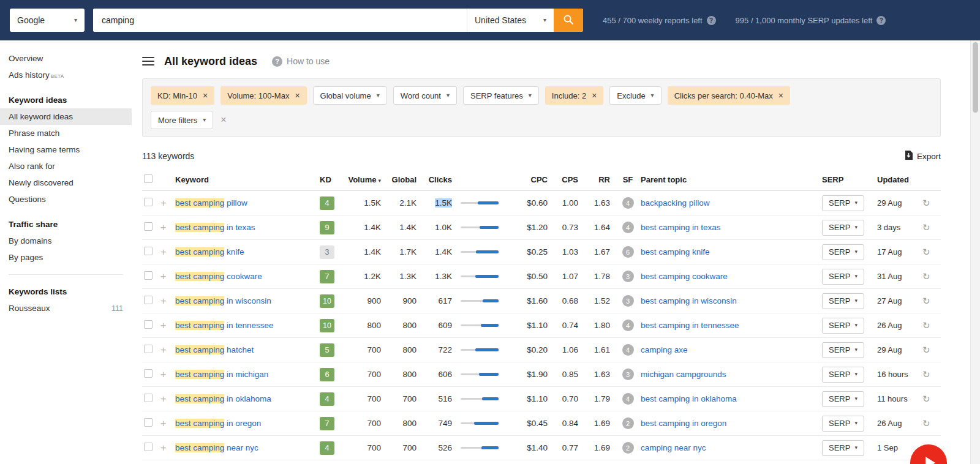 This screenshot has width=980, height=464. Describe the element at coordinates (219, 277) in the screenshot. I see `keyword-link: best camping cookware` at that location.